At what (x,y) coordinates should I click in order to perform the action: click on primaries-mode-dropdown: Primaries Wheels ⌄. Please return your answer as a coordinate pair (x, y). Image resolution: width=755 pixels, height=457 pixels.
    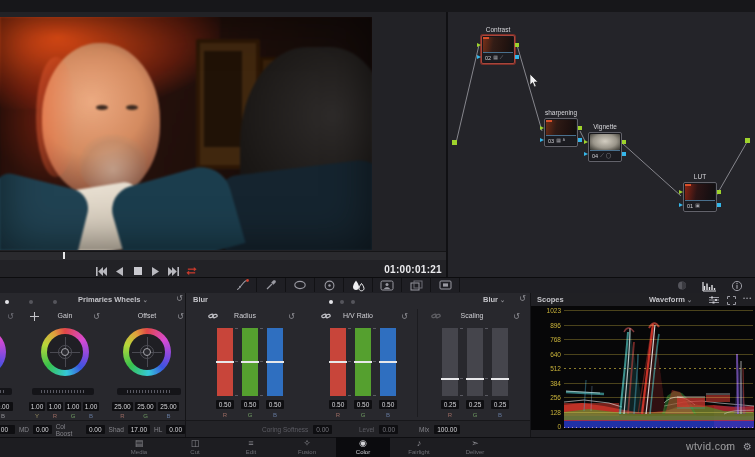
    Looking at the image, I should click on (113, 300).